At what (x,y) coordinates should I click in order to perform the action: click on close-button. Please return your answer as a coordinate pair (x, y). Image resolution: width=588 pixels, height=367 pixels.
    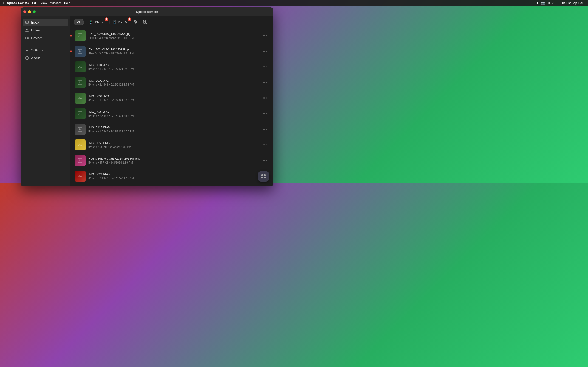
    Looking at the image, I should click on (25, 12).